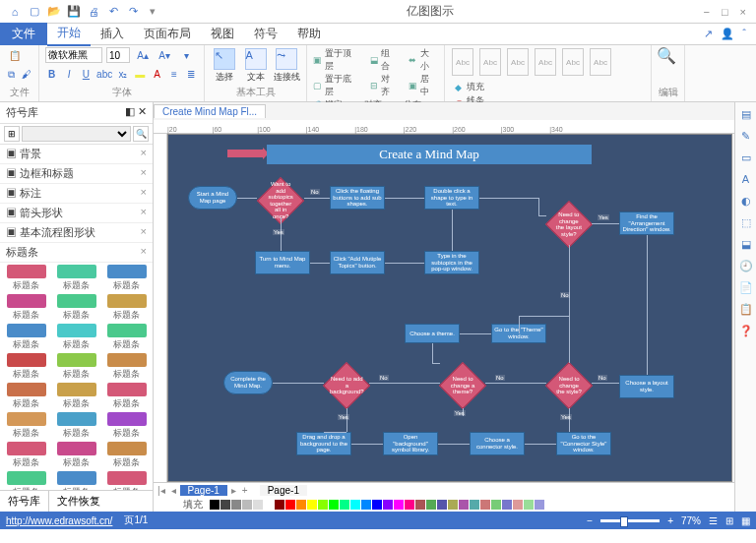 This screenshot has height=543, width=756. What do you see at coordinates (256, 66) in the screenshot?
I see `text-tool: A文本` at bounding box center [256, 66].